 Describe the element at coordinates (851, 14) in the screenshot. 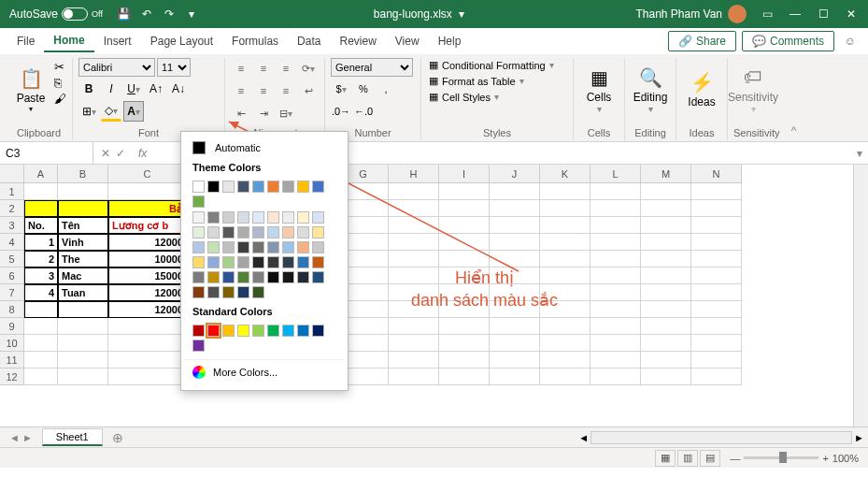

I see `close-icon: ✕` at that location.